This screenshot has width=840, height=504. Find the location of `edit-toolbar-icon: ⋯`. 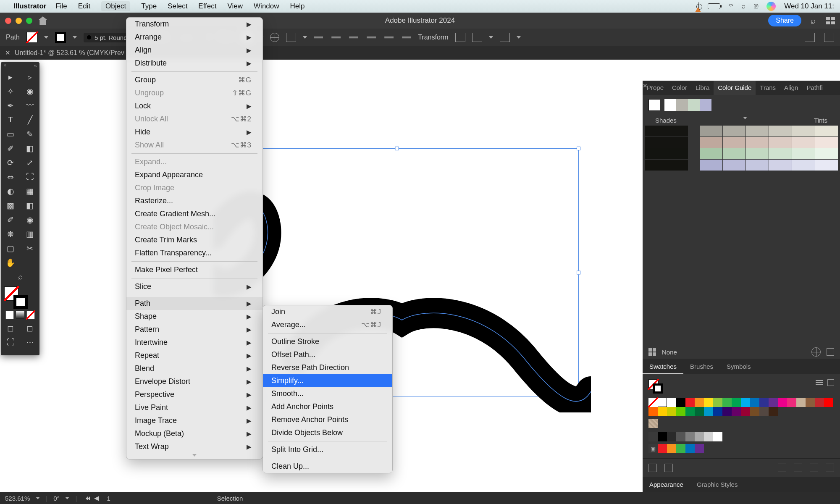

edit-toolbar-icon: ⋯ is located at coordinates (30, 342).